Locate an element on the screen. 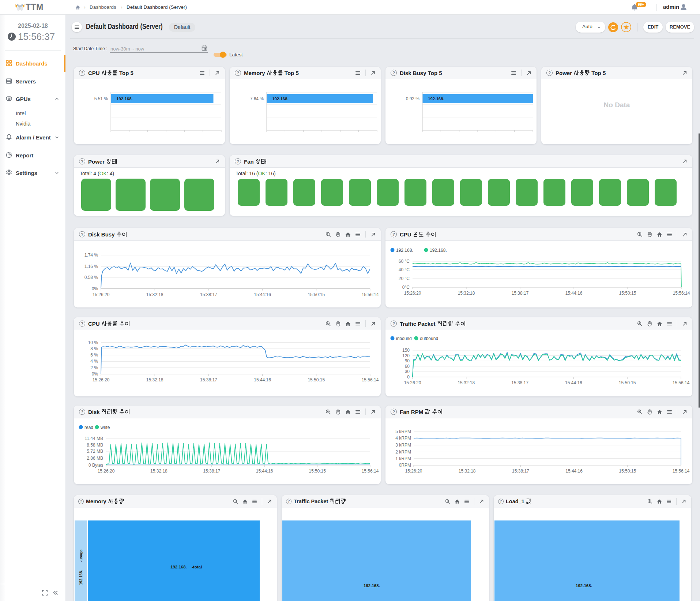  svg-text: 60 °C is located at coordinates (404, 261).